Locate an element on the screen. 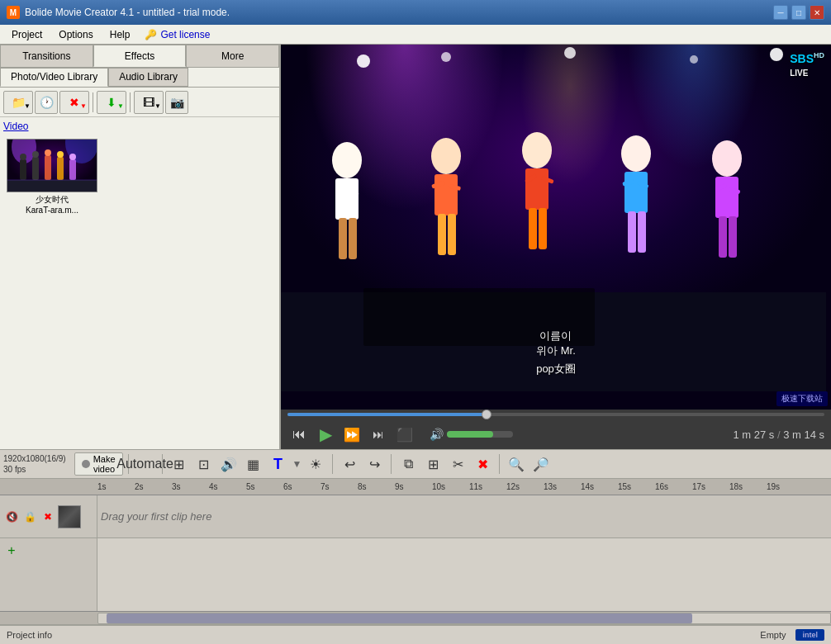 This screenshot has height=644, width=831. timeline-tracks-inner: Drag your first clip here is located at coordinates (464, 529).